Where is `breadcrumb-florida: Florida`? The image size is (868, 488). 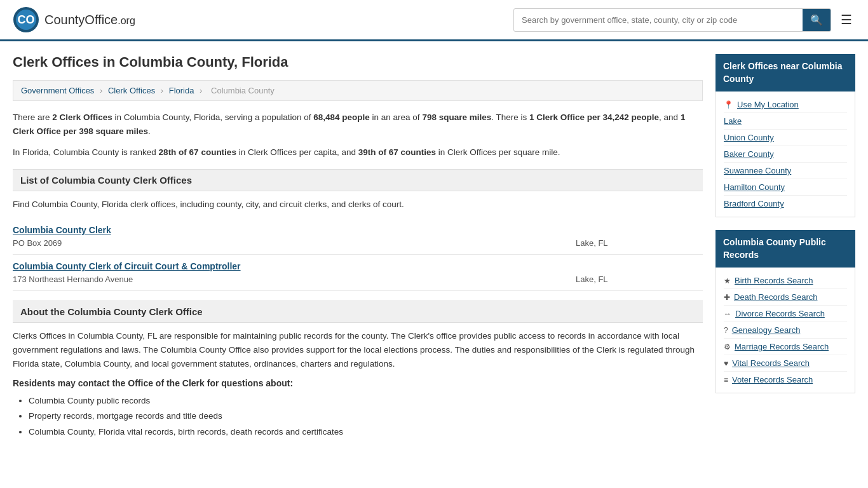
breadcrumb-florida: Florida is located at coordinates (182, 90).